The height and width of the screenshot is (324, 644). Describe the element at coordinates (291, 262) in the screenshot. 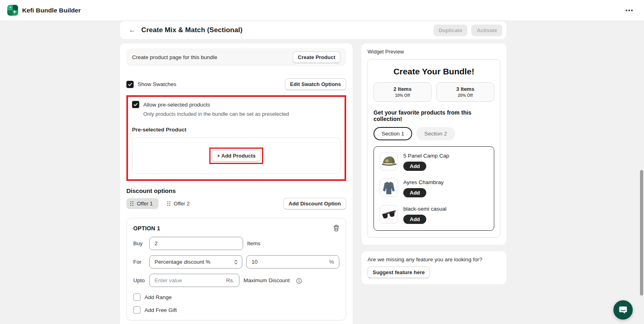

I see `discount-value-input` at that location.